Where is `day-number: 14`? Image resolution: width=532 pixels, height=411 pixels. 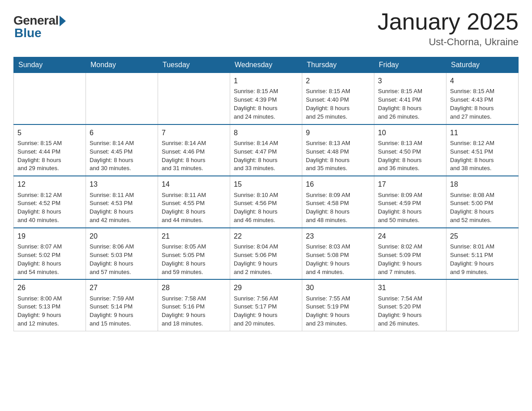
day-number: 14 is located at coordinates (194, 184).